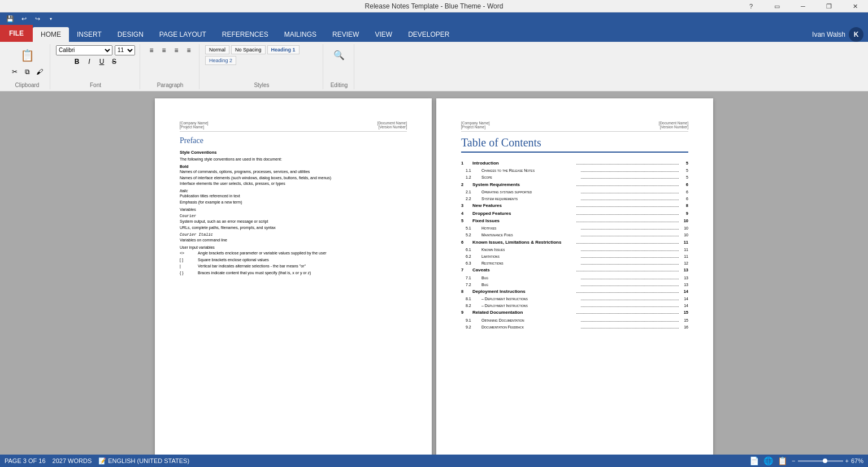 This screenshot has height=467, width=868. What do you see at coordinates (684, 228) in the screenshot?
I see `toc-page-sub: 10` at bounding box center [684, 228].